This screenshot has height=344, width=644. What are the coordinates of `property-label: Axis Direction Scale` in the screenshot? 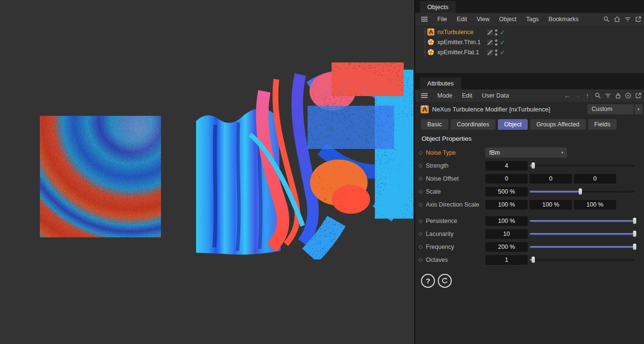 It's located at (456, 205).